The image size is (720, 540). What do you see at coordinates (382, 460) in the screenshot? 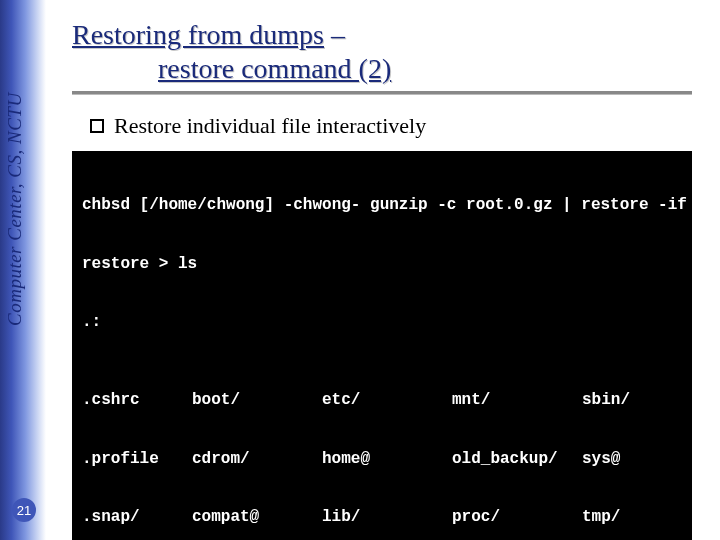
I see `listing-row: .profile cdrom/ home@ old_backup/ sys@` at bounding box center [382, 460].